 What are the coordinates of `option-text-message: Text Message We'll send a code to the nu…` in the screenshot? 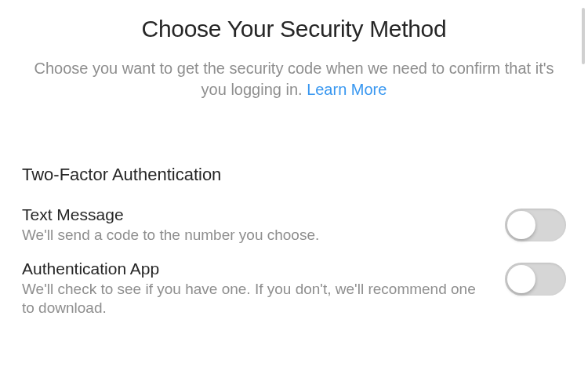 It's located at (294, 226).